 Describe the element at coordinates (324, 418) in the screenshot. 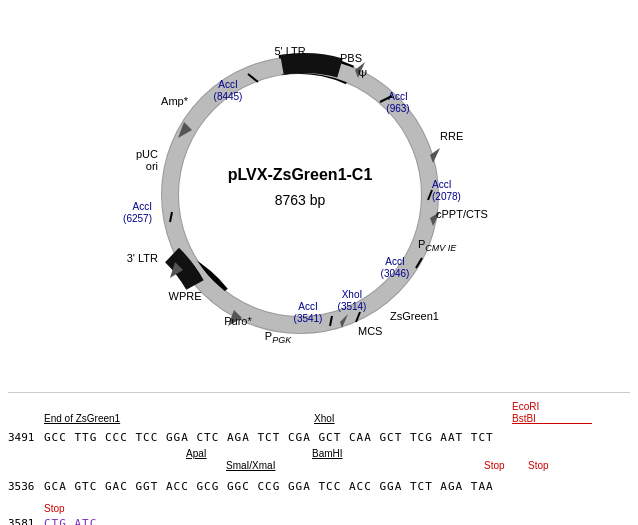

I see `annotation-xhoi-1: XhoI` at that location.